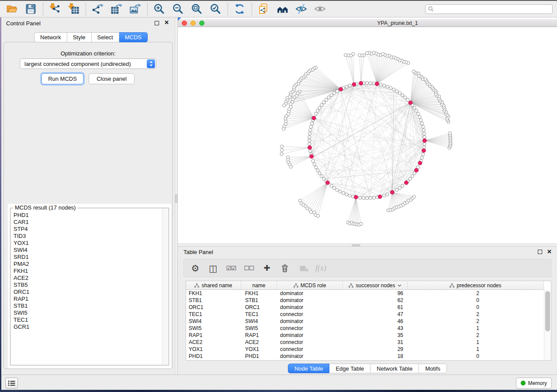 This screenshot has width=557, height=392. What do you see at coordinates (11, 383) in the screenshot?
I see `automation-panel-button` at bounding box center [11, 383].